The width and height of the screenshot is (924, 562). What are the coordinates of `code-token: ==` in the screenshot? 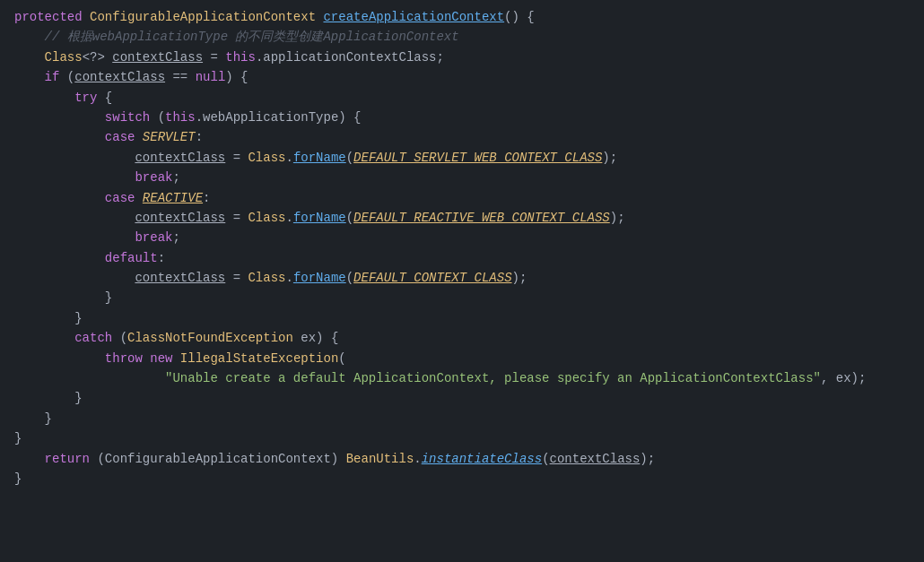 It's located at (180, 77).